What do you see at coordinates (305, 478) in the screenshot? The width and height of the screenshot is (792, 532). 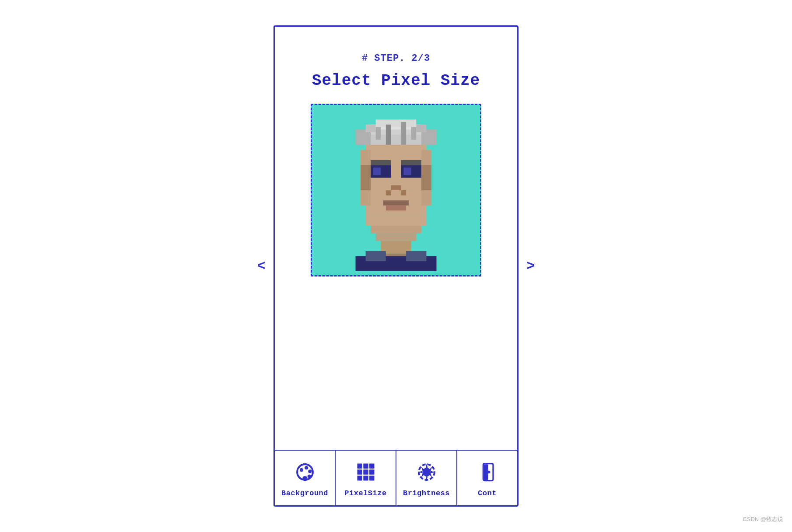 I see `toolbar-item-background: Background` at bounding box center [305, 478].